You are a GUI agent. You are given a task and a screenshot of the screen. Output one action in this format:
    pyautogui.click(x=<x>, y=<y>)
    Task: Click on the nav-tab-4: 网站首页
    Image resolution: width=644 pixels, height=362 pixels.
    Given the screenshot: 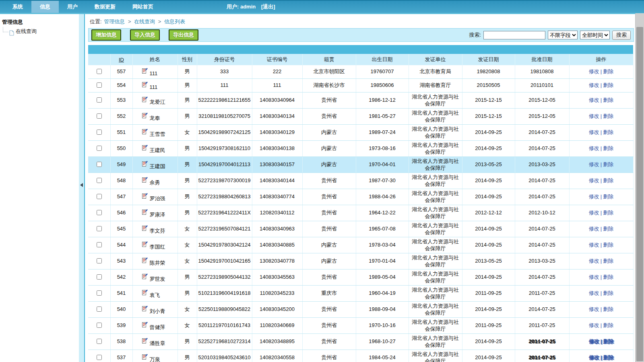 What is the action you would take?
    pyautogui.click(x=143, y=7)
    